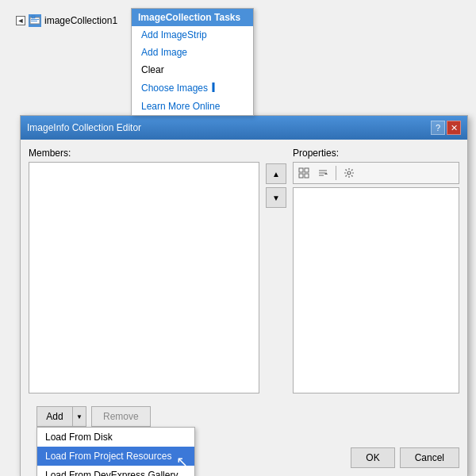 This screenshot has height=476, width=476. I want to click on prop-grid-btn, so click(304, 173).